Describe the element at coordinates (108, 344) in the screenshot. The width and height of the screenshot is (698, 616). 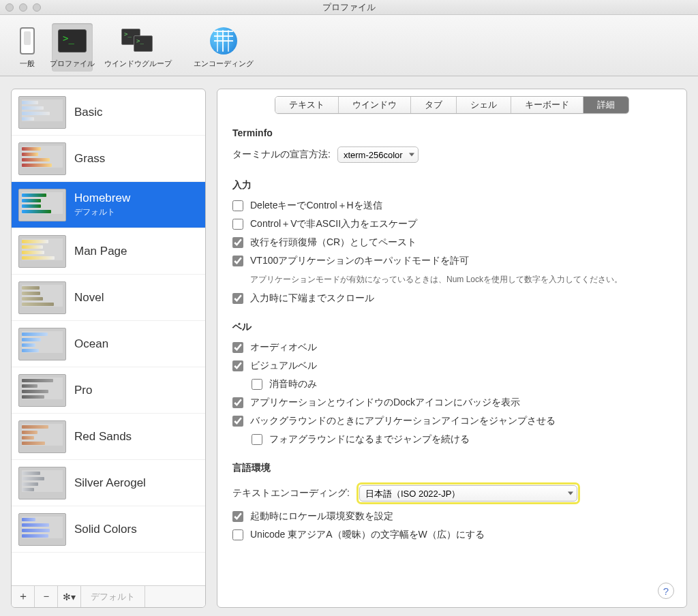
I see `profile-row: Ocean` at that location.